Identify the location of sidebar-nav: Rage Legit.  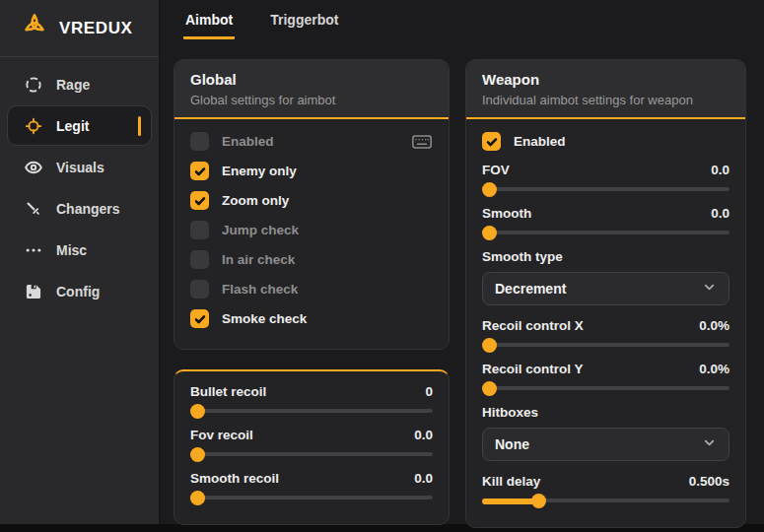
(79, 188).